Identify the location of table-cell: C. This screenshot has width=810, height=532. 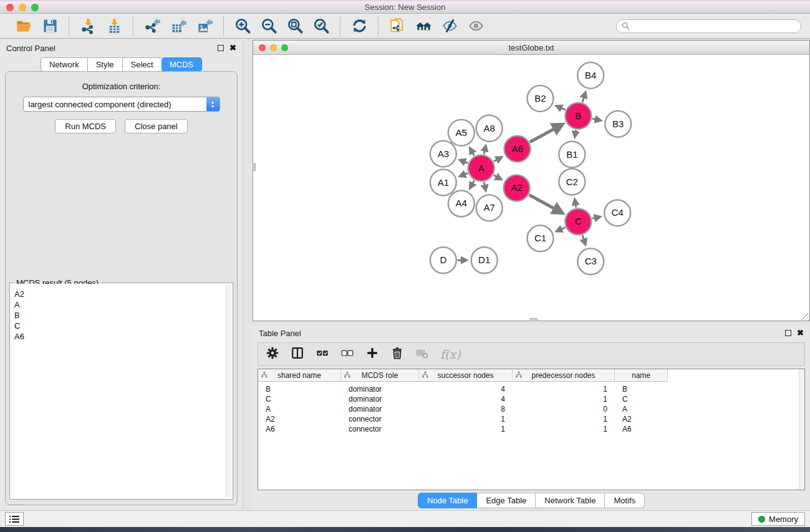
(641, 399).